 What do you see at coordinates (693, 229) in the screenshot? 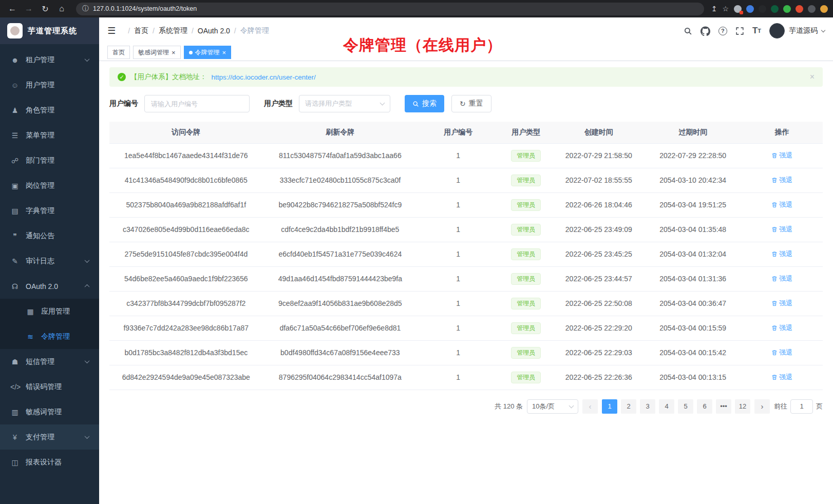
I see `expire-time-cell: 2054-03-04 01:35:48` at bounding box center [693, 229].